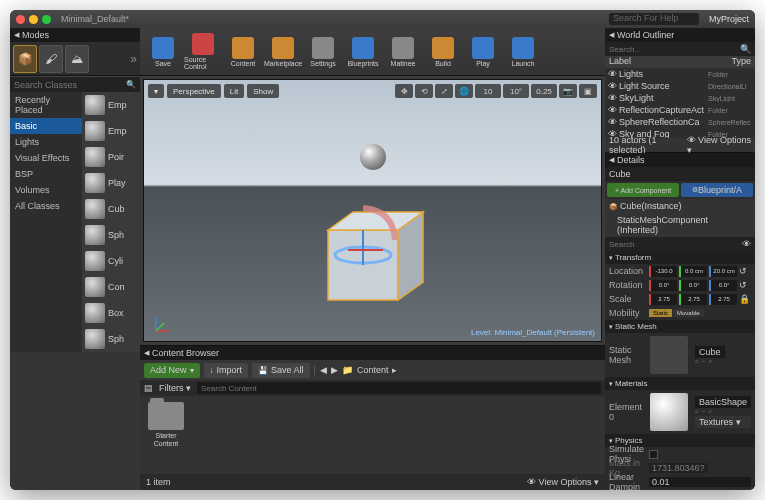 The width and height of the screenshot is (765, 500). What do you see at coordinates (693, 272) in the screenshot?
I see `loc-y: 0.0 cm` at bounding box center [693, 272].